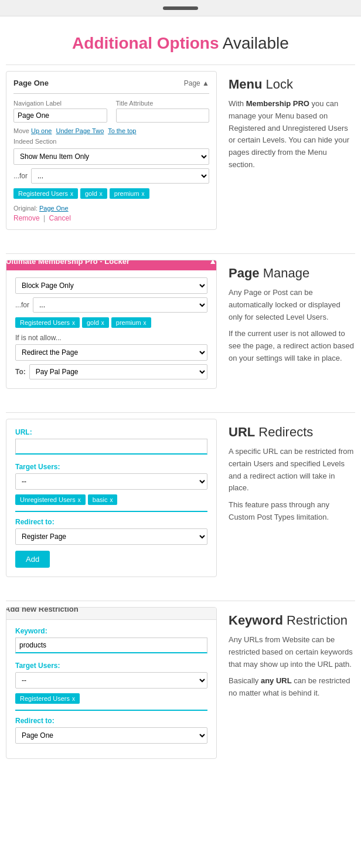 The height and width of the screenshot is (868, 361). What do you see at coordinates (245, 84) in the screenshot?
I see `menu-lock-title-bold: Menu` at bounding box center [245, 84].